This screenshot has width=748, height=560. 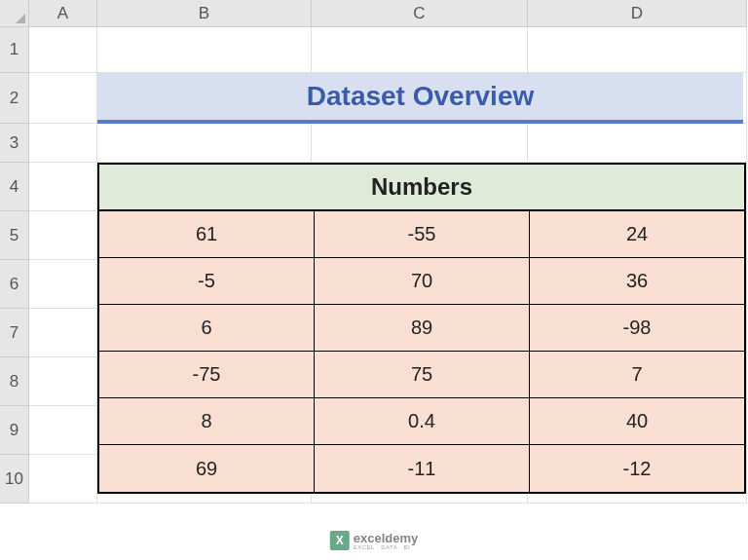 What do you see at coordinates (340, 541) in the screenshot?
I see `excel-icon: X` at bounding box center [340, 541].